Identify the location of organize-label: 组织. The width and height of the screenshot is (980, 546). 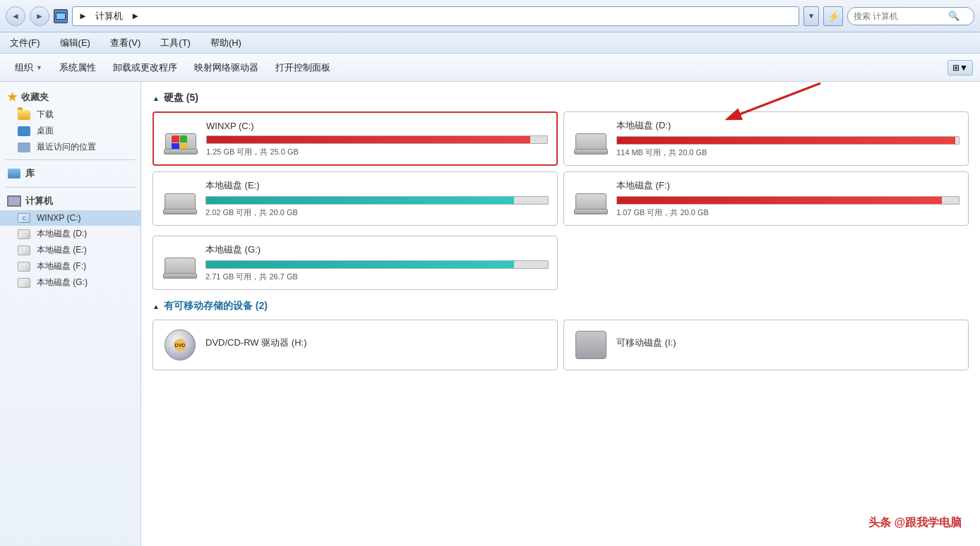
(24, 68).